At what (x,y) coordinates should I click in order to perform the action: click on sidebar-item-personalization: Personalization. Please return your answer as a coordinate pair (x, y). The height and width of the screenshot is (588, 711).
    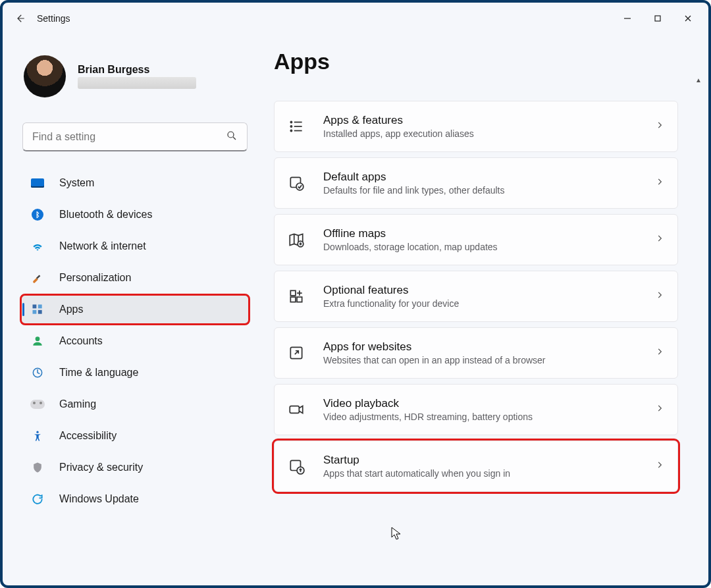
    Looking at the image, I should click on (135, 278).